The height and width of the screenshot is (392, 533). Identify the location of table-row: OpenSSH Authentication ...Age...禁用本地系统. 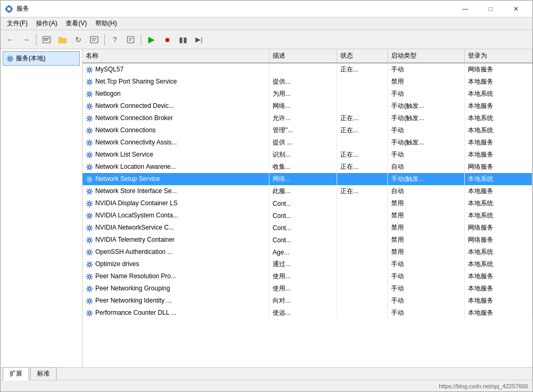
(308, 252).